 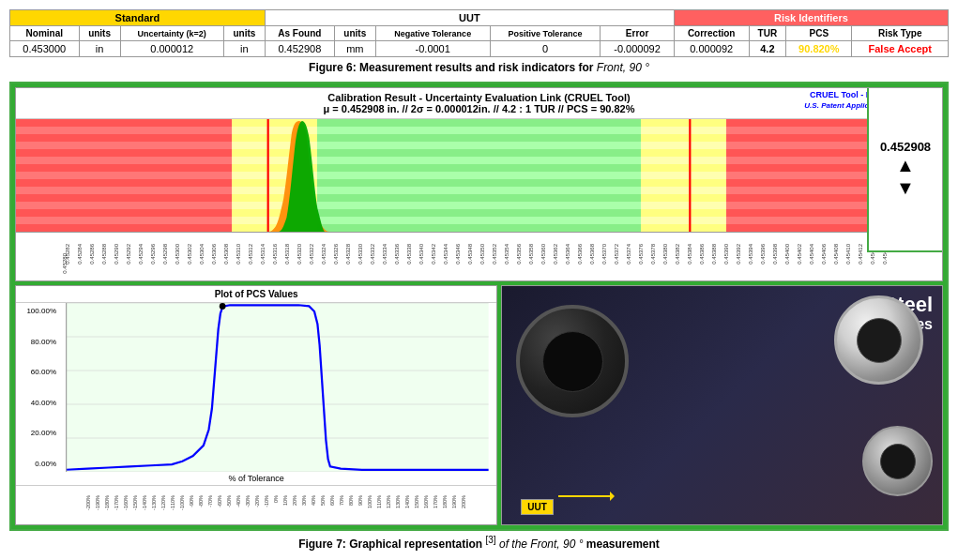 I want to click on svg-text: 150%, so click(x=417, y=502).